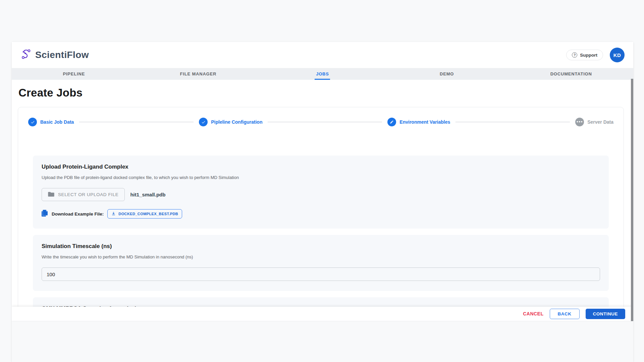 This screenshot has width=644, height=362. Describe the element at coordinates (323, 314) in the screenshot. I see `footer-action-bar: CANCEL BACK CONTINUE` at that location.